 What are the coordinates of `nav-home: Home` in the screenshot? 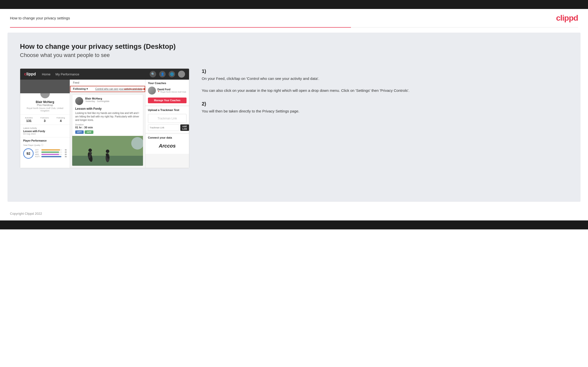 It's located at (46, 74).